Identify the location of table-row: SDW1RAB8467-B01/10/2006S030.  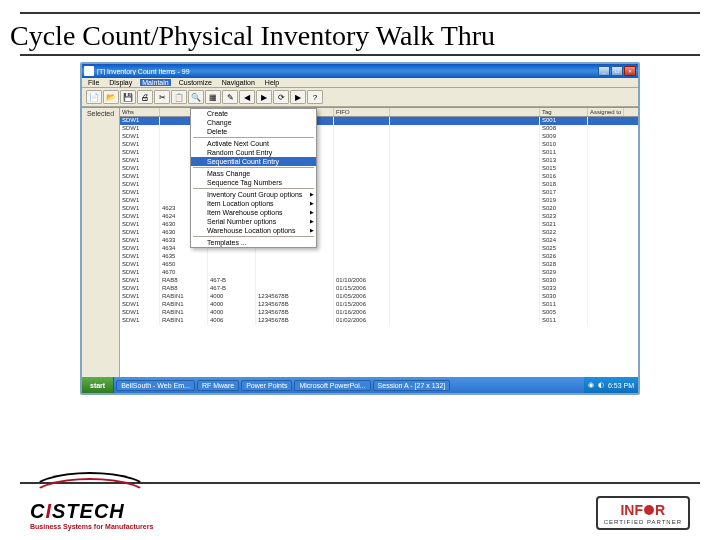
(379, 281).